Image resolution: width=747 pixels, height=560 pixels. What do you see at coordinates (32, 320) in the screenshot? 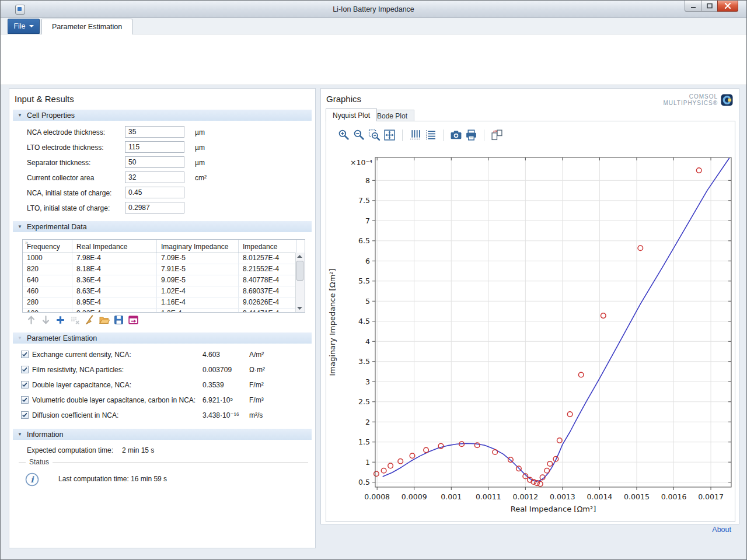
I see `move-up-button` at bounding box center [32, 320].